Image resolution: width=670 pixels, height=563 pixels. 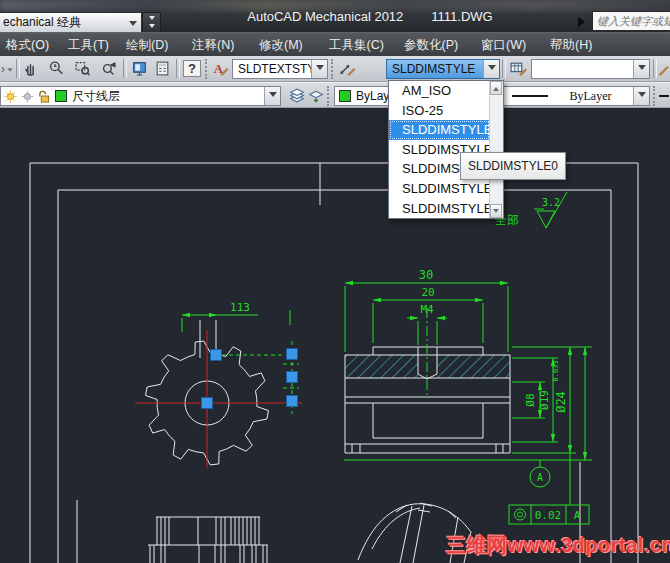 I want to click on app-title: AutoCAD Mechanical 2012, so click(x=325, y=16).